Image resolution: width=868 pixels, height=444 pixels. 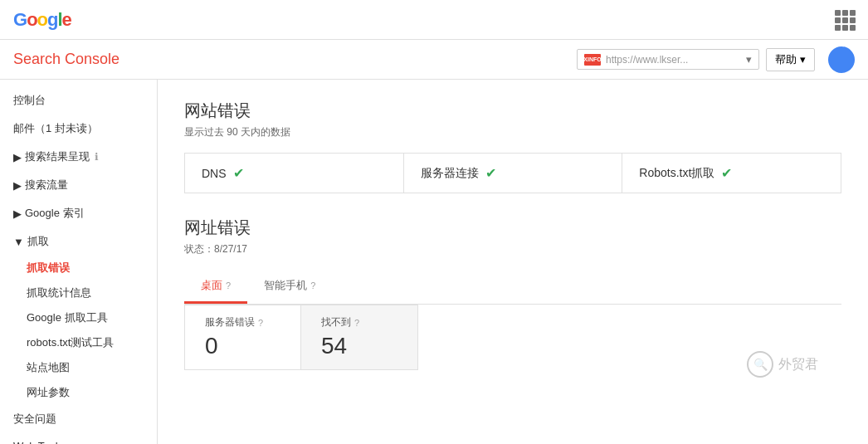 What do you see at coordinates (434, 60) in the screenshot?
I see `sc-header: Search Console XINFO https://www.lkser..…` at bounding box center [434, 60].